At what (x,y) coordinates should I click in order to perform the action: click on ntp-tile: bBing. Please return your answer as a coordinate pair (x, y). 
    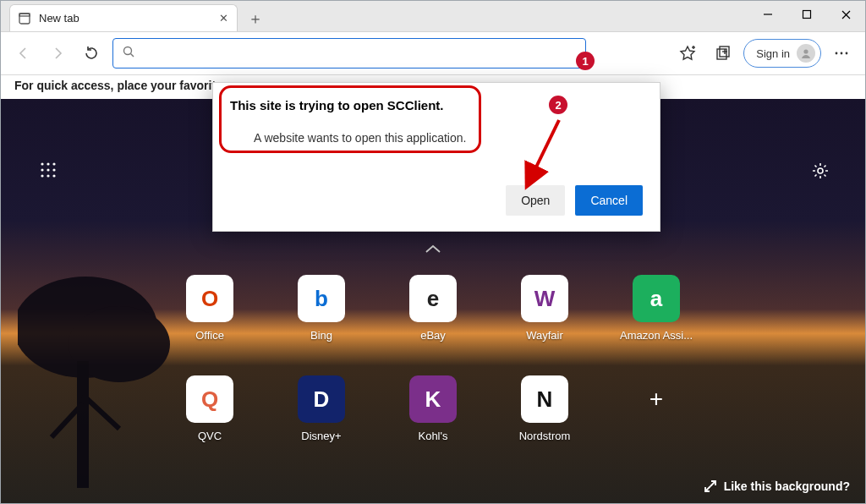
    Looking at the image, I should click on (321, 308).